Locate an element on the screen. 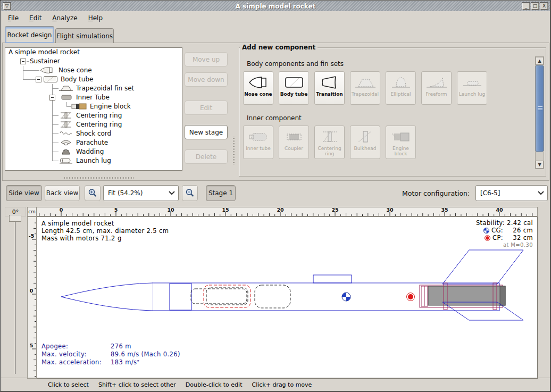 This screenshot has width=551, height=392. add-engine-block-button: Engine block is located at coordinates (401, 143).